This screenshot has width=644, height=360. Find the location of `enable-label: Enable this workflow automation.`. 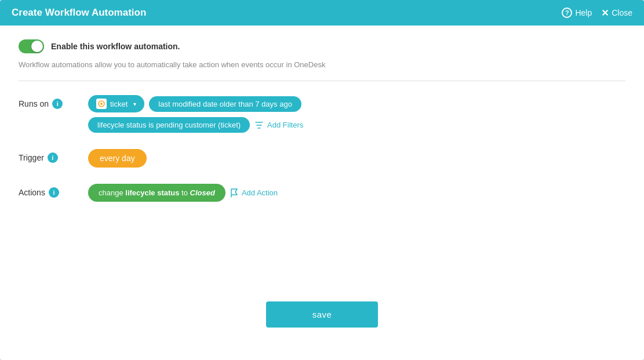

enable-label: Enable this workflow automation. is located at coordinates (115, 46).